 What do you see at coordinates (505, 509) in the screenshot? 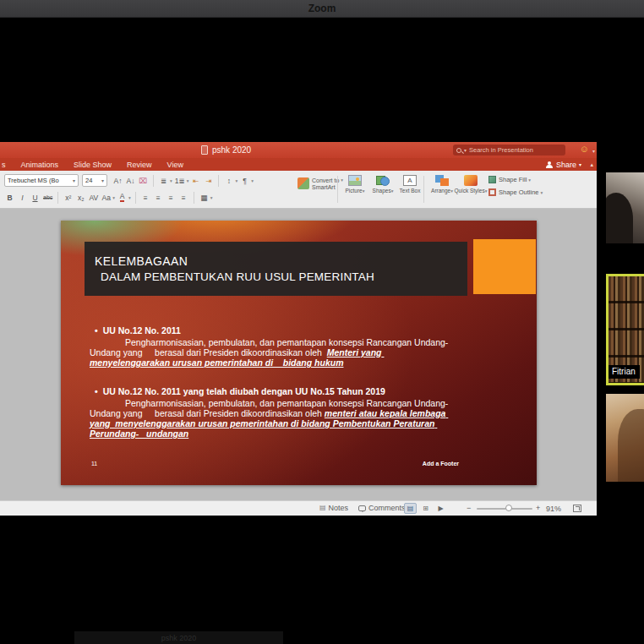
I see `zoom-slider-track` at bounding box center [505, 509].